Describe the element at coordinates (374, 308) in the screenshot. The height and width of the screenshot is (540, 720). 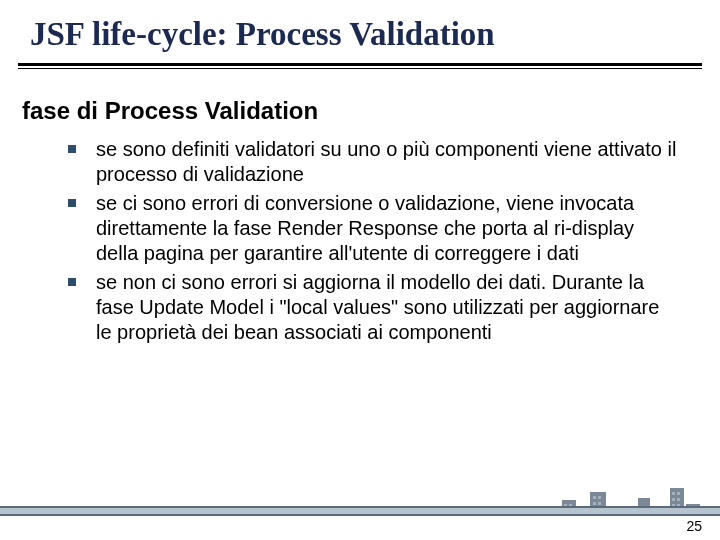
I see `bullet-item: se non ci sono errori si aggiorna il mod…` at that location.